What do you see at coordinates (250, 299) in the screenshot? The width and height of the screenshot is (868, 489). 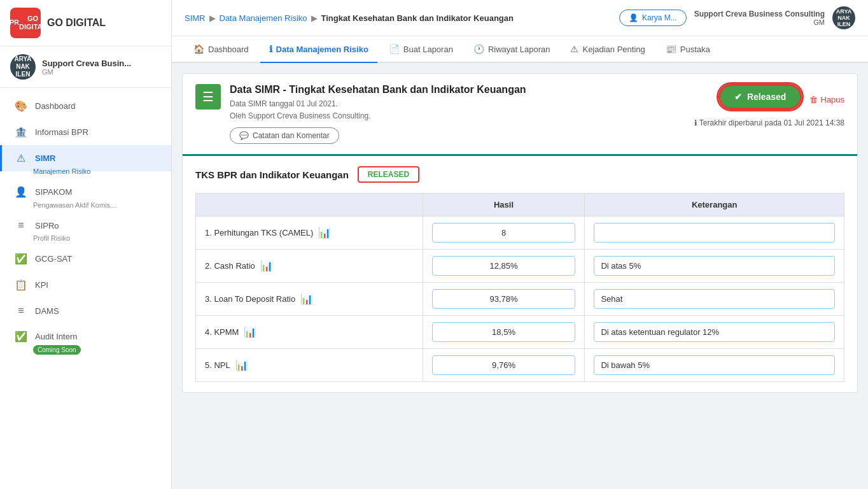 I see `row-label-text: 3. Loan To Deposit Ratio` at bounding box center [250, 299].